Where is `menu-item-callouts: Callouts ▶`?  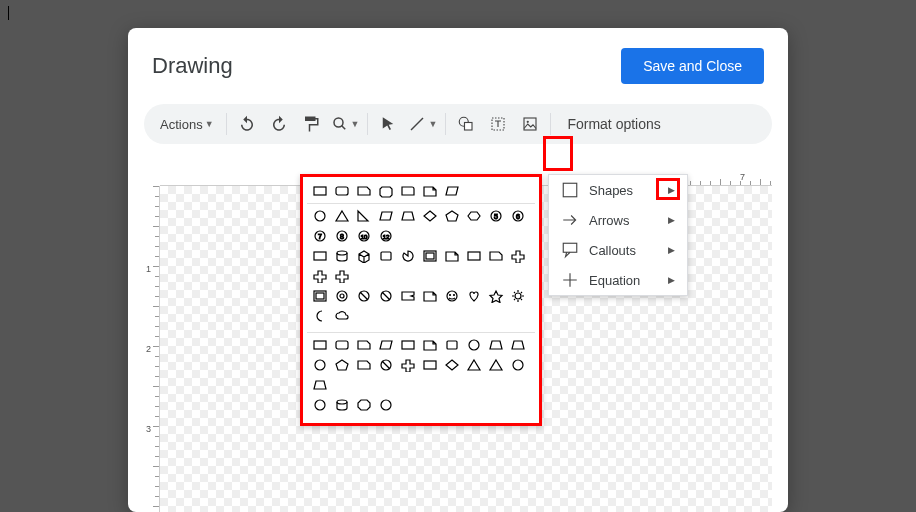
menu-item-callouts: Callouts ▶ is located at coordinates (618, 250).